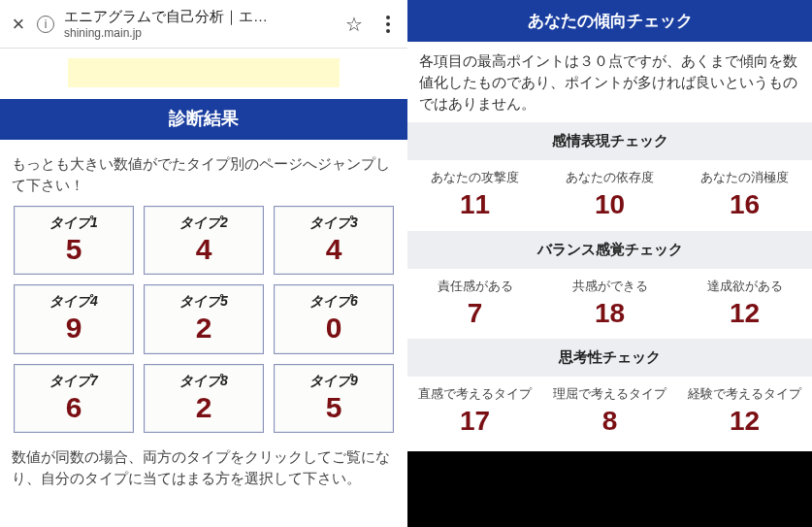  What do you see at coordinates (745, 287) in the screenshot?
I see `metric-label: 達成欲がある` at bounding box center [745, 287].